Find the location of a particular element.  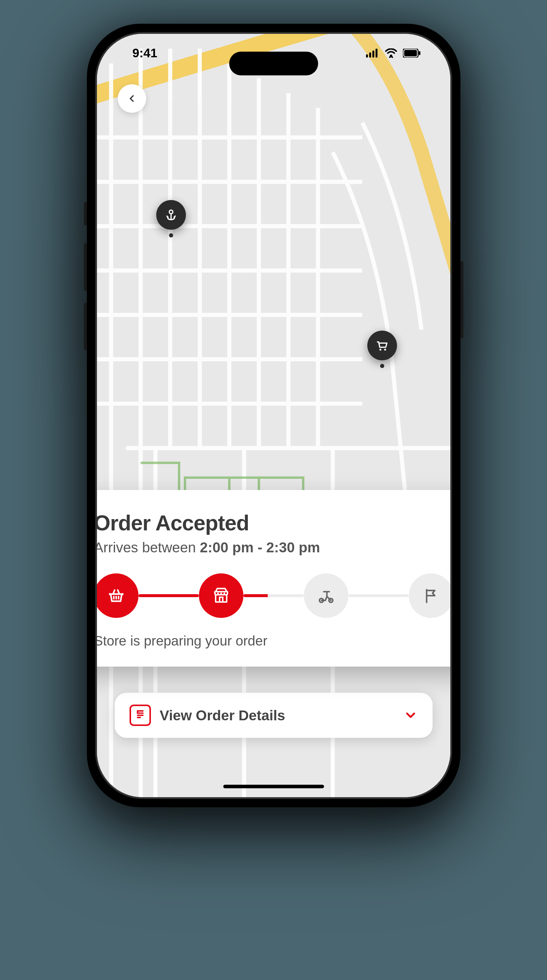

home-indicator is located at coordinates (274, 787).